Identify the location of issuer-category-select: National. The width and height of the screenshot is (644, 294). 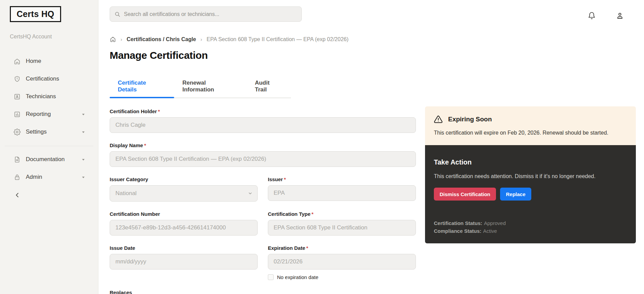
(184, 193).